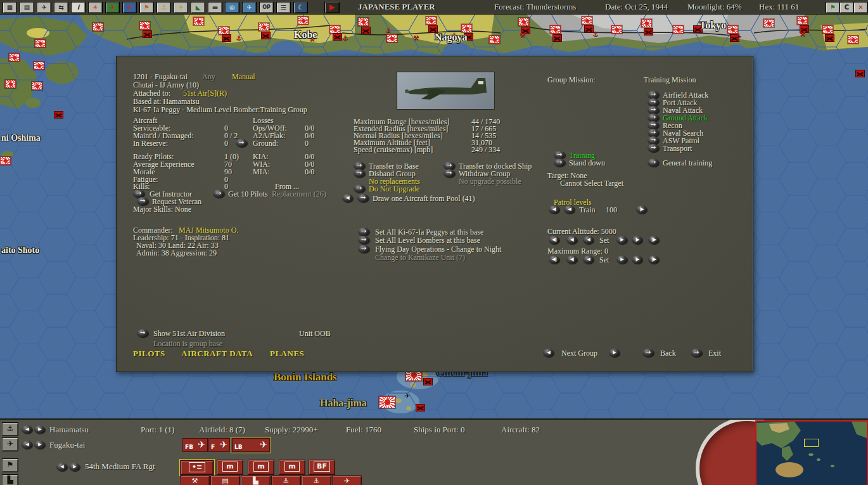 Image resolution: width=868 pixels, height=485 pixels. Describe the element at coordinates (147, 8) in the screenshot. I see `objectives-flag-icon: ⚑` at that location.